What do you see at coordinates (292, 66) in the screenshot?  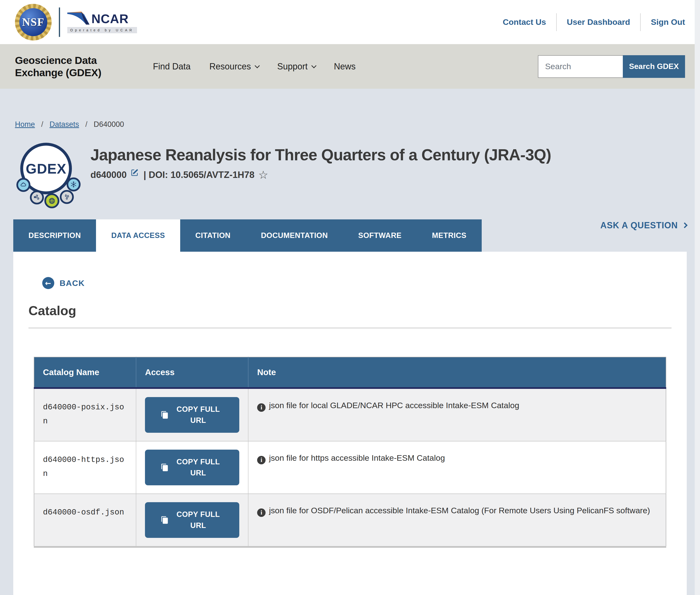 I see `nav-item-label: Support` at bounding box center [292, 66].